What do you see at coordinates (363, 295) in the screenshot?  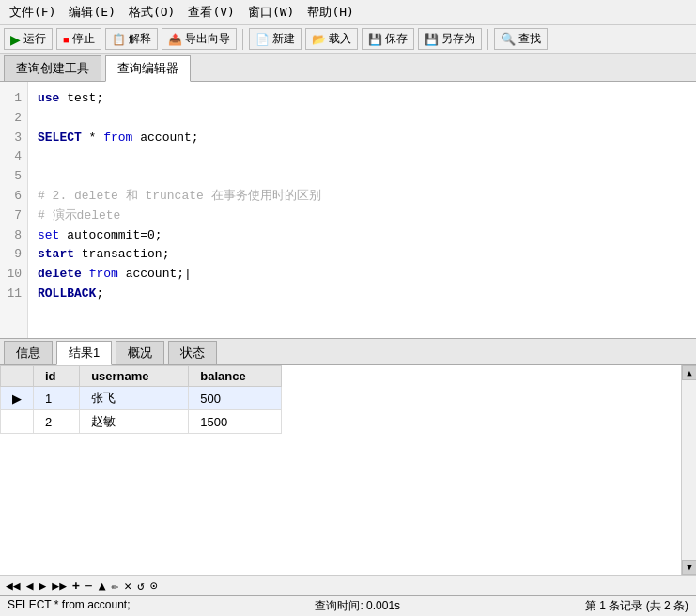 I see `code-line-11: ROLLBACK;` at bounding box center [363, 295].